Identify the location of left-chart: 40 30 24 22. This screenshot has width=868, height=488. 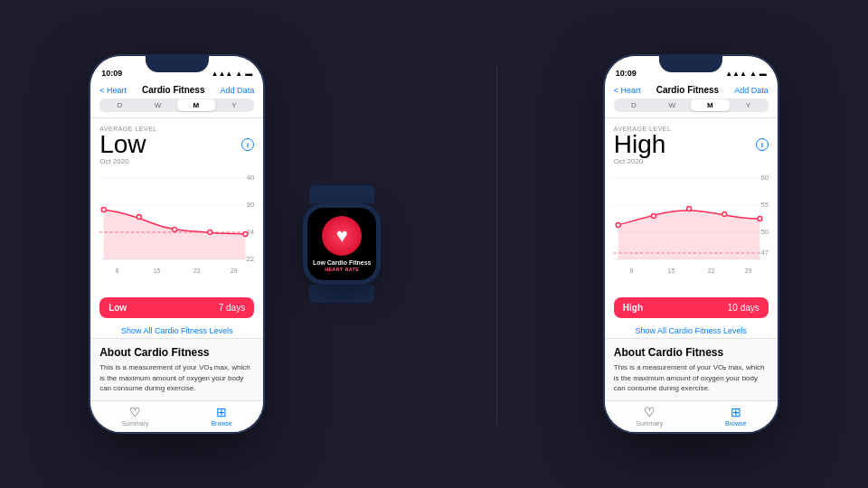
(177, 230).